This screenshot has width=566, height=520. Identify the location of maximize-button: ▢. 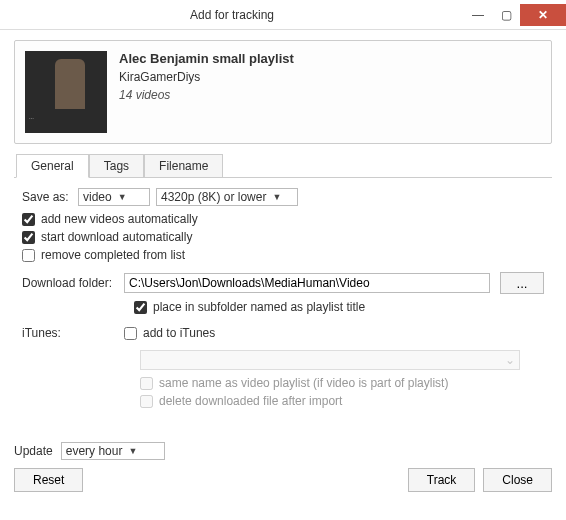
(506, 15).